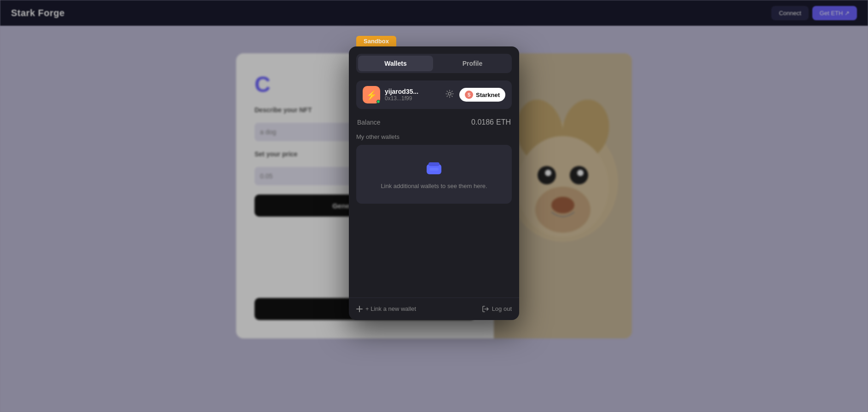 The height and width of the screenshot is (412, 868). I want to click on wallet-name: yijarod35..., so click(401, 92).